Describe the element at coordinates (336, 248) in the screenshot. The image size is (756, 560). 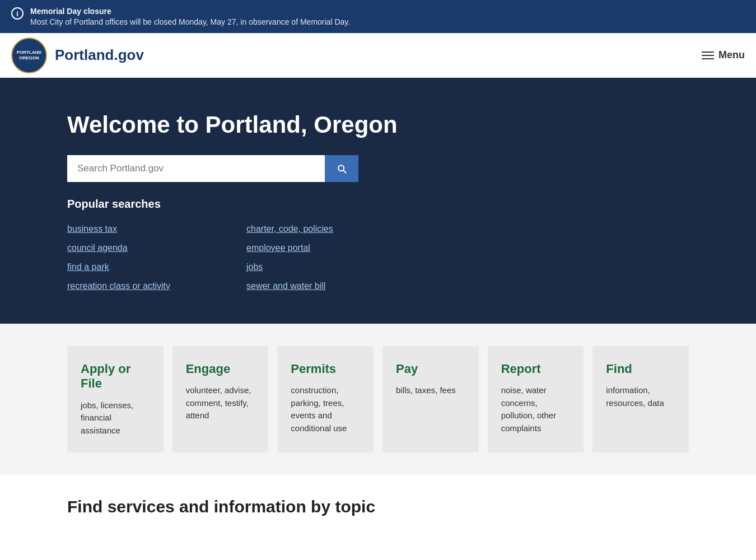
I see `search-link-employee-portal: employee portal` at that location.